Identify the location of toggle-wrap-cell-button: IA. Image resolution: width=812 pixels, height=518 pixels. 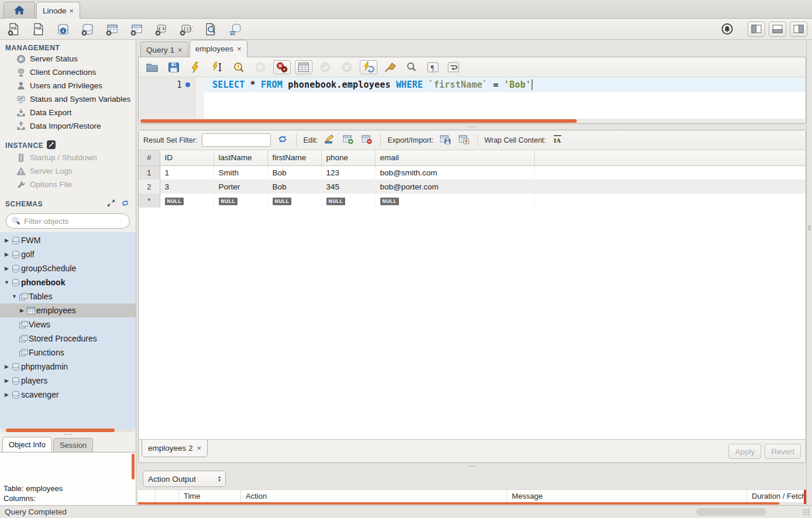
(558, 140).